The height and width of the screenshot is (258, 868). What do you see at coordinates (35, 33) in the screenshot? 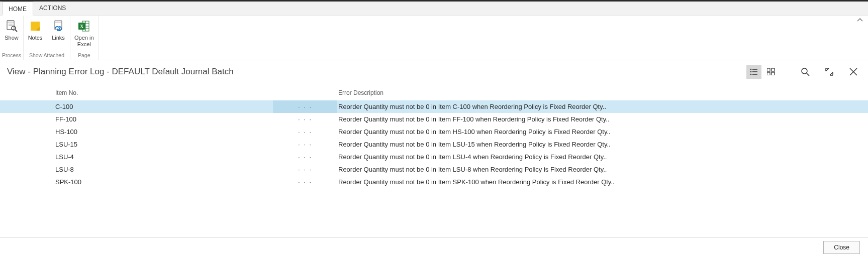
I see `notes-button: Notes` at bounding box center [35, 33].